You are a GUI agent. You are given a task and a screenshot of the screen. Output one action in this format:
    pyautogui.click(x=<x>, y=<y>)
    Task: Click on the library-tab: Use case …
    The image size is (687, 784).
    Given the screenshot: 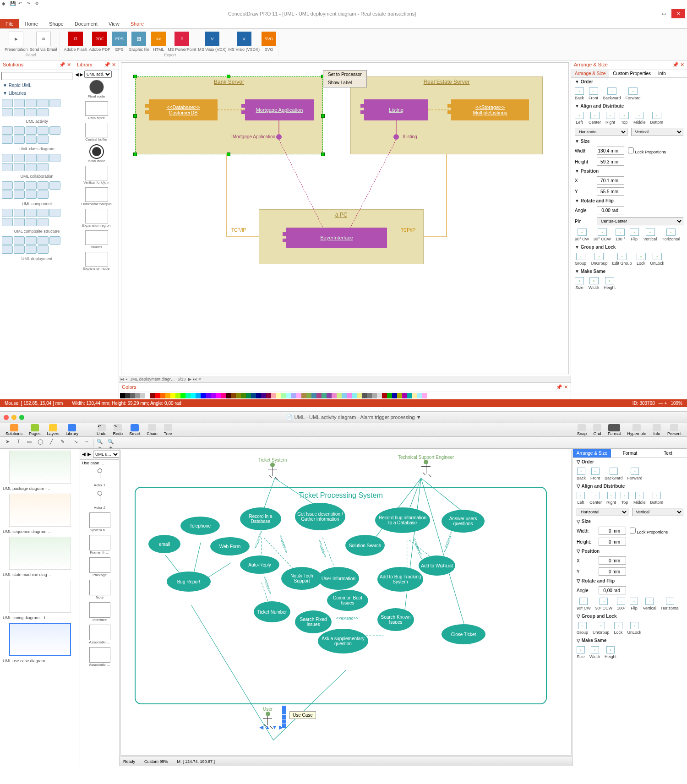 What is the action you would take?
    pyautogui.click(x=100, y=463)
    